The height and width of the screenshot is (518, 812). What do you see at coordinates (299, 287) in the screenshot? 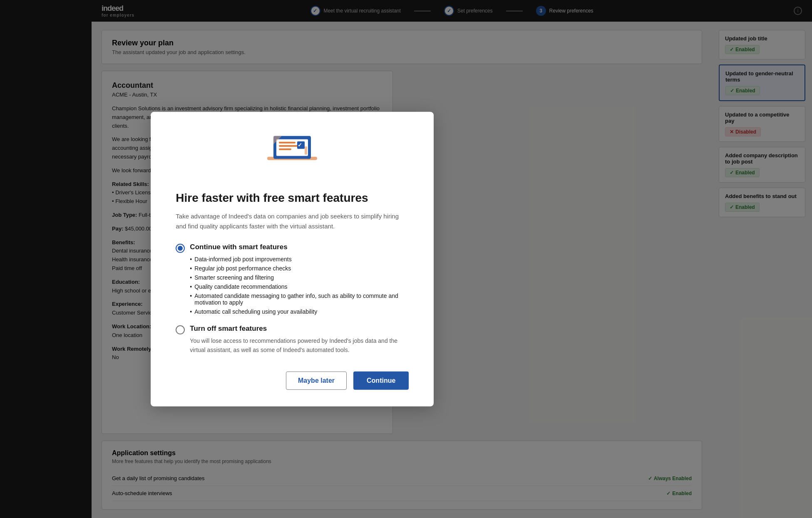
I see `bullet-4: Quality candidate recommendations` at bounding box center [299, 287].